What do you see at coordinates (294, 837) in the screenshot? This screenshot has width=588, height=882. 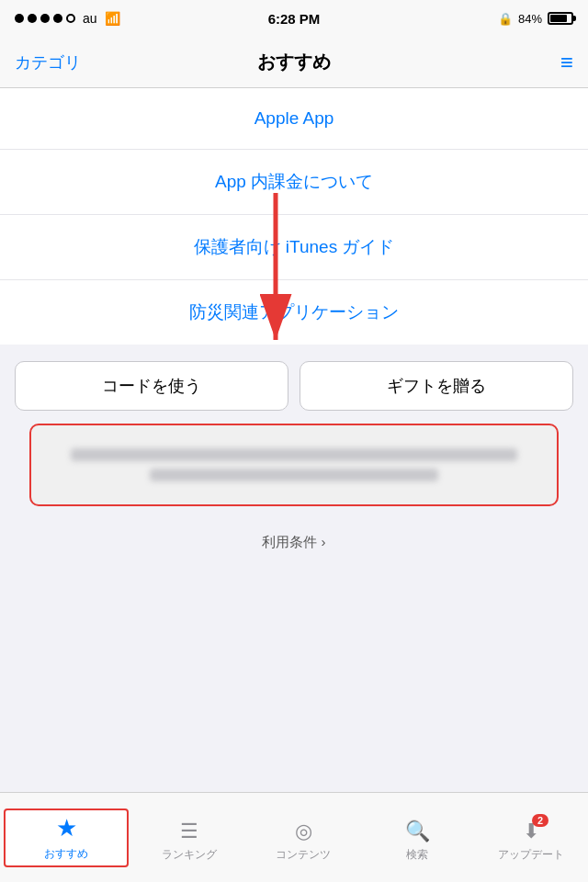 I see `tab-bar: ★ おすすめ ☰ ランキング ◎ コンテンツ 🔍 検索 ⬇ 2 アップデート` at bounding box center [294, 837].